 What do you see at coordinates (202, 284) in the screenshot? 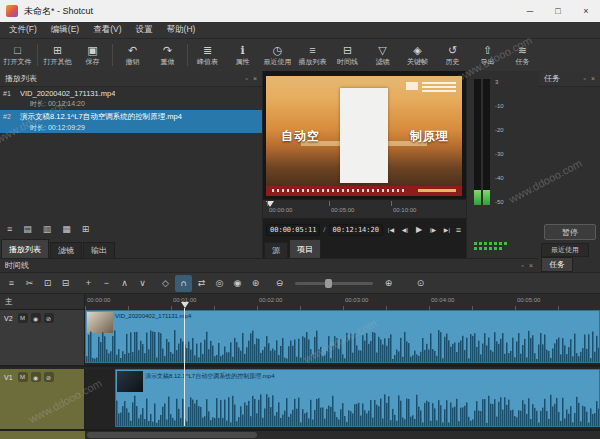
I see `scrub-while-dragging-icon: ⇄` at bounding box center [202, 284].